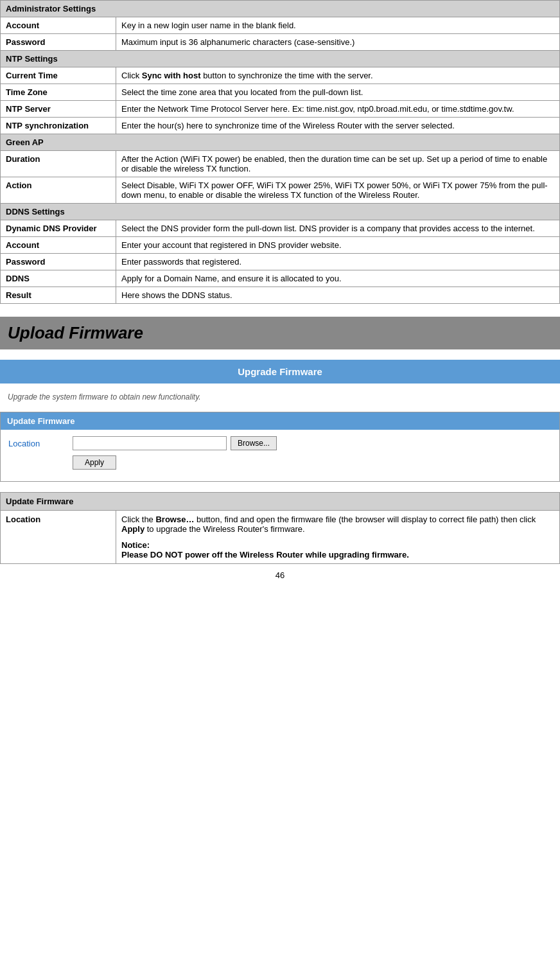  Describe the element at coordinates (254, 443) in the screenshot. I see `browse-button: Browse...` at that location.